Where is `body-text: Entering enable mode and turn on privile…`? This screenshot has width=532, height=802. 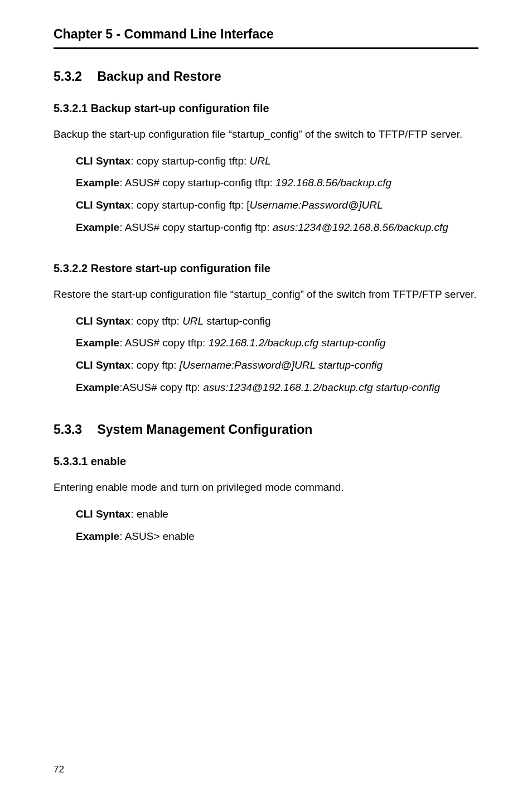 body-text: Entering enable mode and turn on privile… is located at coordinates (266, 487).